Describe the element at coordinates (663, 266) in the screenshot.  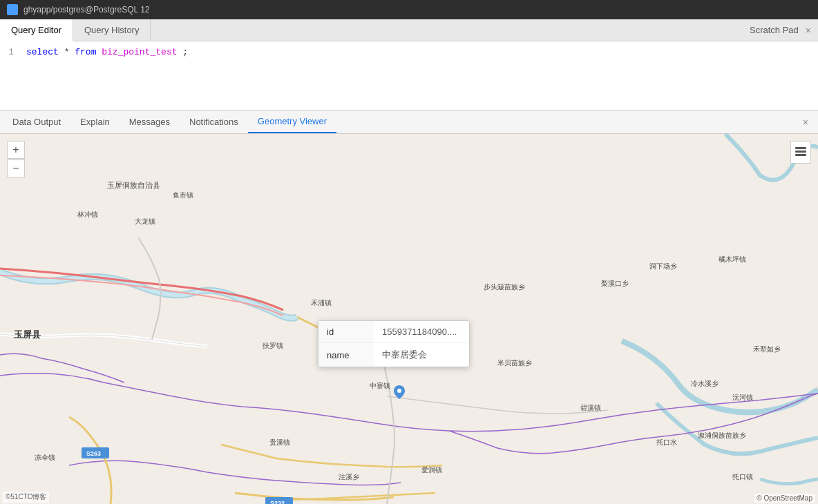
I see `svg-text: 洞下场乡` at that location.